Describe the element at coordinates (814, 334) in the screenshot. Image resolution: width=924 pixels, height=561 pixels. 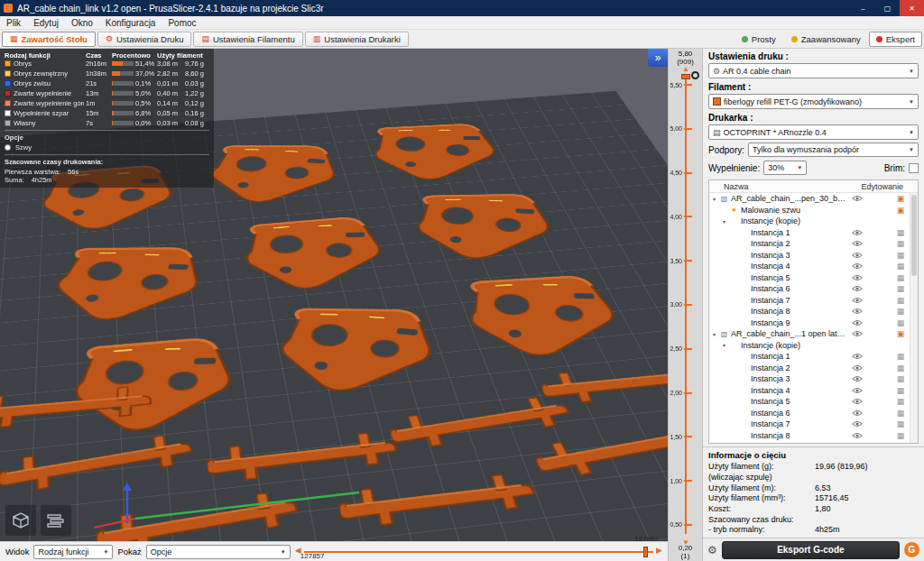
I see `object-list-row: ▾ ▧ AR_cable_chain_...1 open latch.stl ▣` at that location.